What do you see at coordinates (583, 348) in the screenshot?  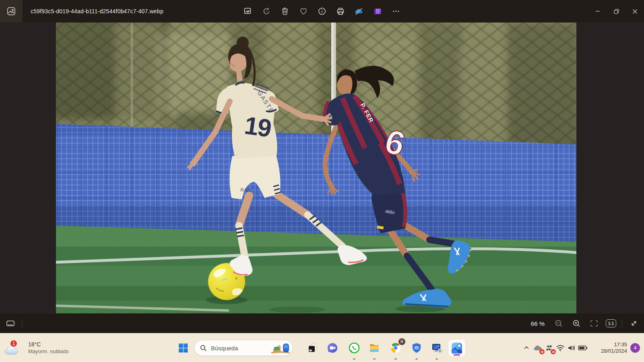 I see `battery-button` at bounding box center [583, 348].